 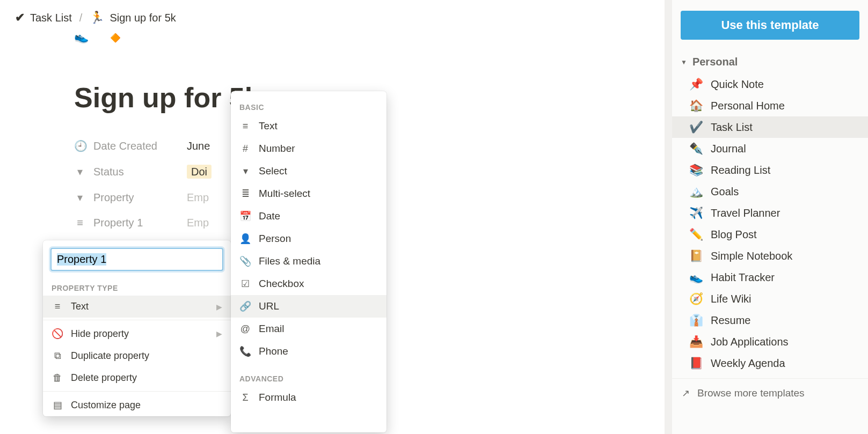 I want to click on arrow-icon: ↗, so click(x=686, y=393).